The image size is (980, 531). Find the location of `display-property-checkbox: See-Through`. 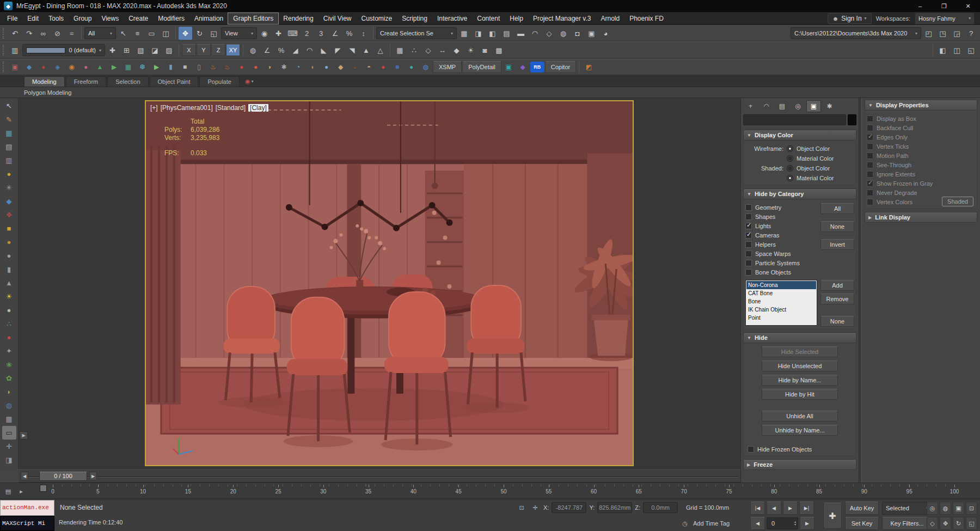

display-property-checkbox: See-Through is located at coordinates (921, 164).